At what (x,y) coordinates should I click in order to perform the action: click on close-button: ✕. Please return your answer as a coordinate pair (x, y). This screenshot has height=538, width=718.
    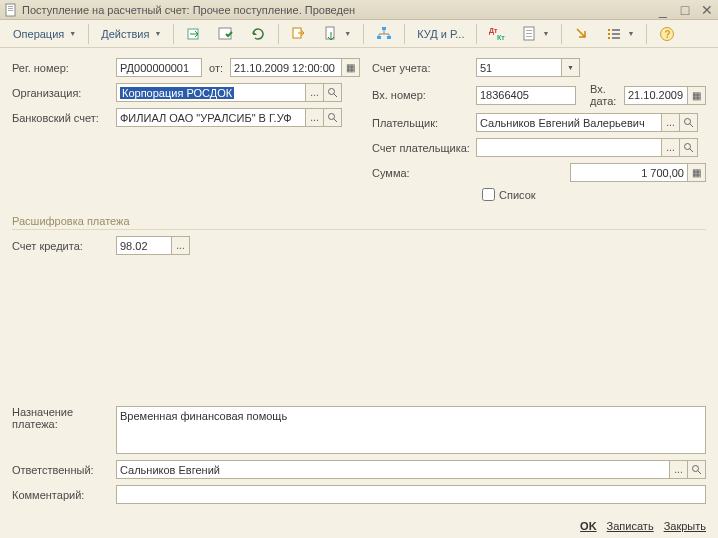
    Looking at the image, I should click on (707, 10).